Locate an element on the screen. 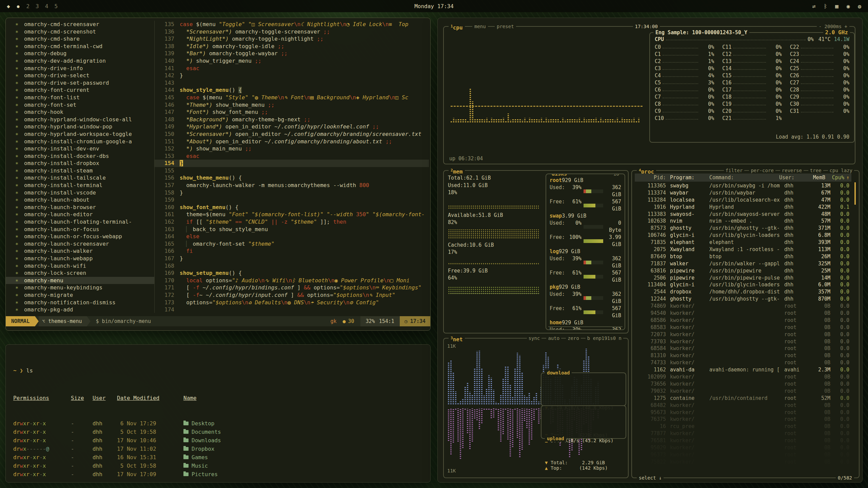 The width and height of the screenshot is (868, 488). process-row: 1916HyprlandHyprlanddhh422M0.1 is located at coordinates (743, 207).